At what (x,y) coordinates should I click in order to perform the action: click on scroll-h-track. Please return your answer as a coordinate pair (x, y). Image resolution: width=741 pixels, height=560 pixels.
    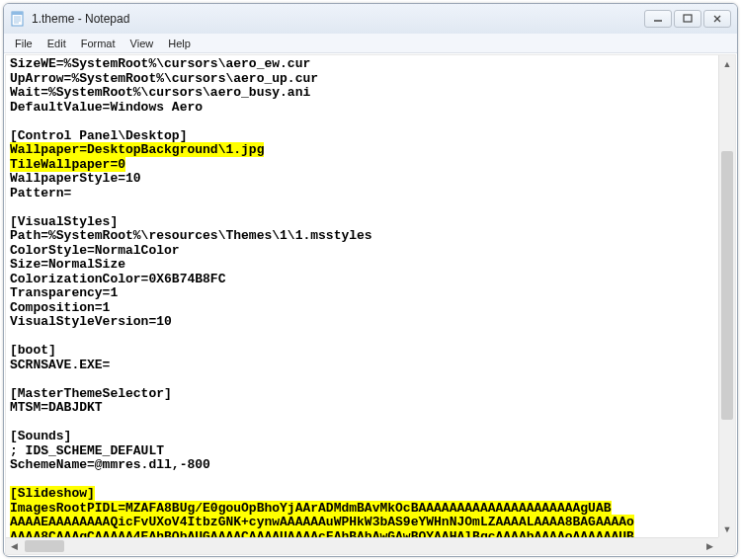
    Looking at the image, I should click on (362, 546).